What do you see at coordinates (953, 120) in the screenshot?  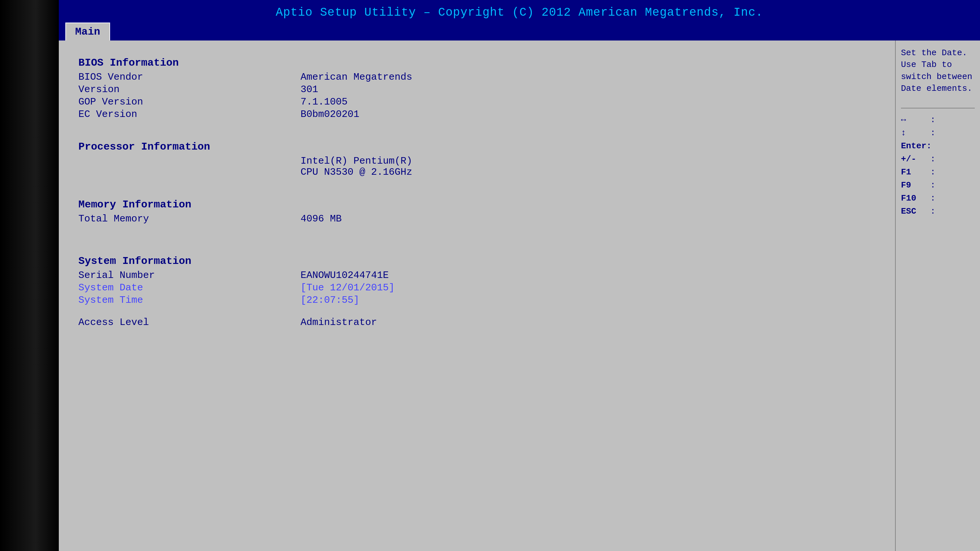 I see `key-lr-desc: :` at bounding box center [953, 120].